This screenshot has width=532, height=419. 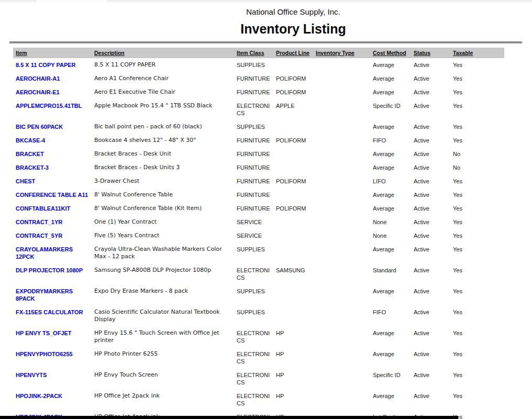 I want to click on item-cell: BKCASE-4, so click(x=53, y=140).